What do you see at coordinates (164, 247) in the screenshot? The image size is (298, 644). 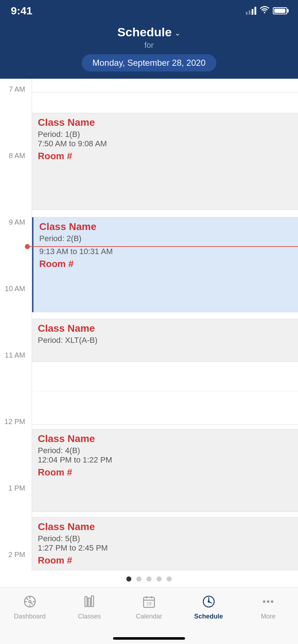 I see `current-time-indicator` at bounding box center [164, 247].